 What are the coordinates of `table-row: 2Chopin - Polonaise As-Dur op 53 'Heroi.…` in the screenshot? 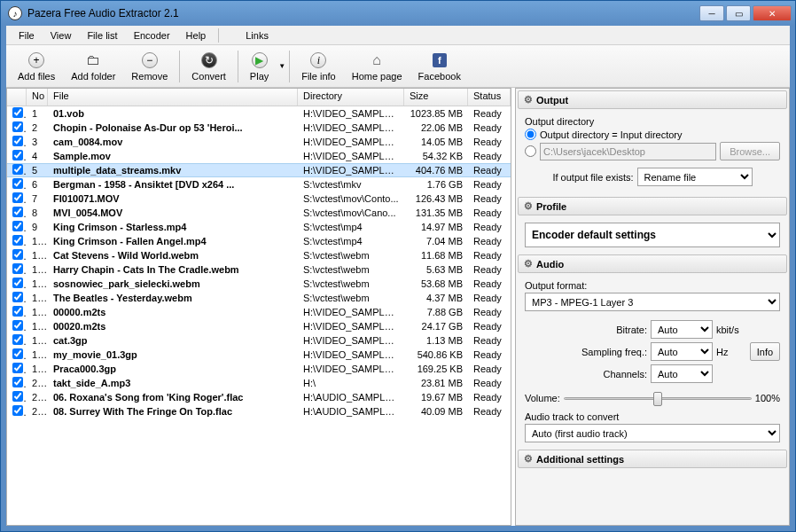 It's located at (259, 128).